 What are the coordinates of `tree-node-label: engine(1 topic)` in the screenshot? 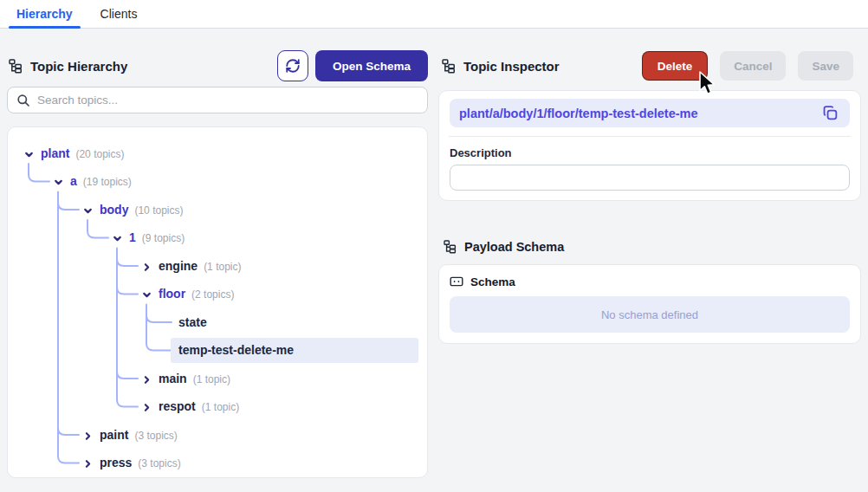 It's located at (199, 267).